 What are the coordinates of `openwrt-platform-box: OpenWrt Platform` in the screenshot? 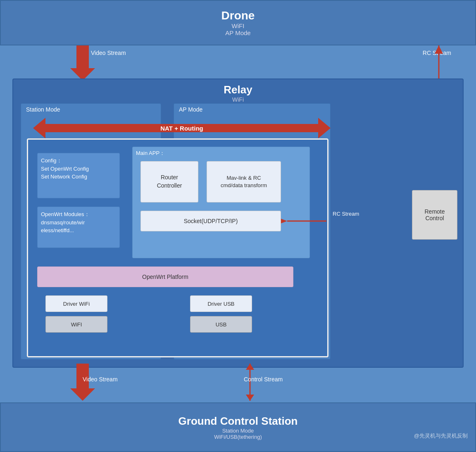 It's located at (165, 277).